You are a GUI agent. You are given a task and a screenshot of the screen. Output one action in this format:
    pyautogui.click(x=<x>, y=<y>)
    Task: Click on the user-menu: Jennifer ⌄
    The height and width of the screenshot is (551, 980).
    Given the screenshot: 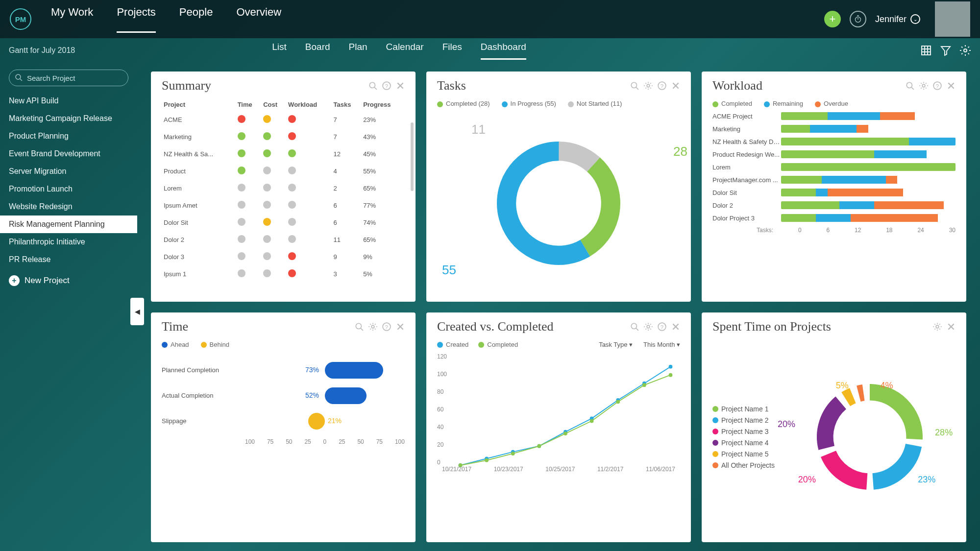 What is the action you would take?
    pyautogui.click(x=898, y=20)
    